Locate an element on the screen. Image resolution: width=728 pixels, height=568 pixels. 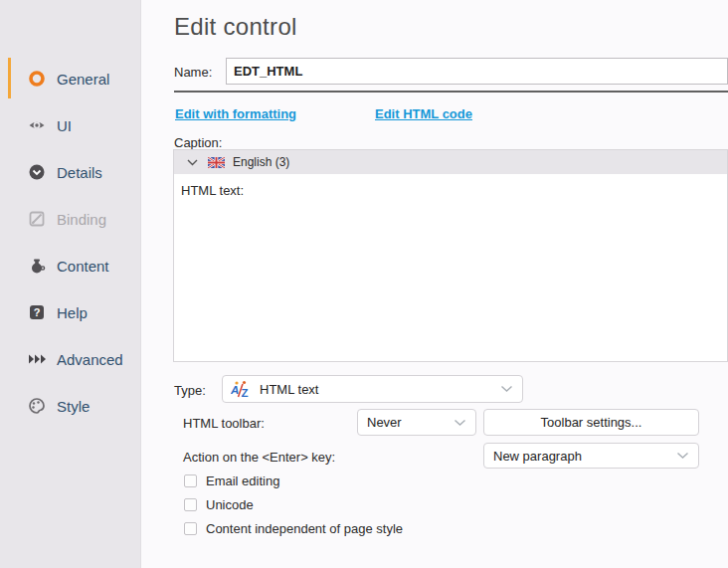
enter-key-combo-value: New paragraph is located at coordinates (581, 456).